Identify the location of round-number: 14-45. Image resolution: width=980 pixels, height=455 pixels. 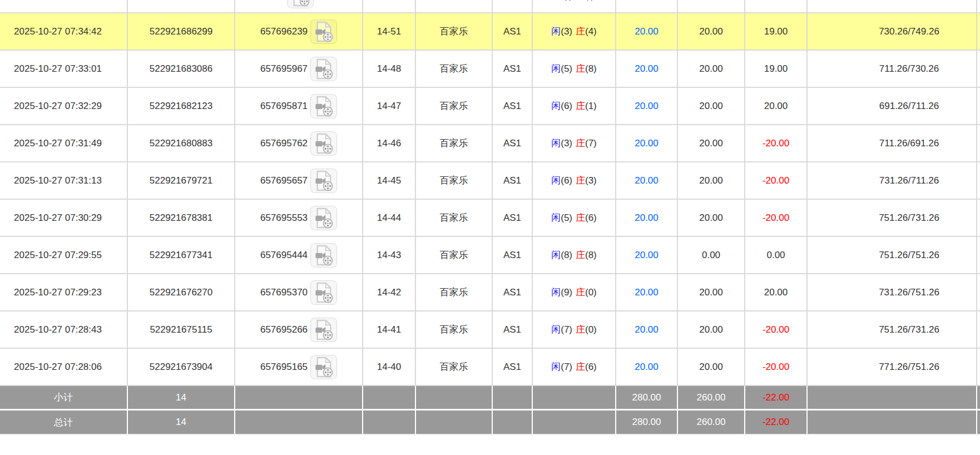
(389, 180).